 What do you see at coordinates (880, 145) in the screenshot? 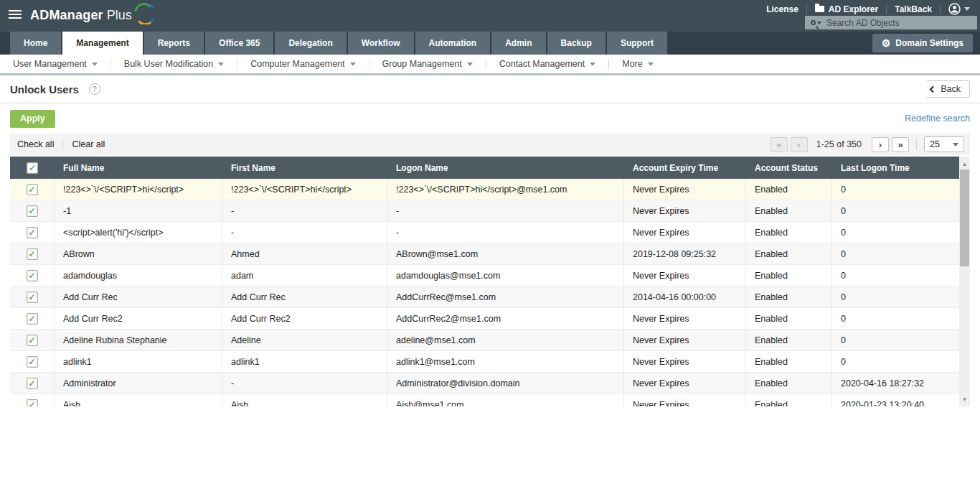
I see `next-page-button: ›` at bounding box center [880, 145].